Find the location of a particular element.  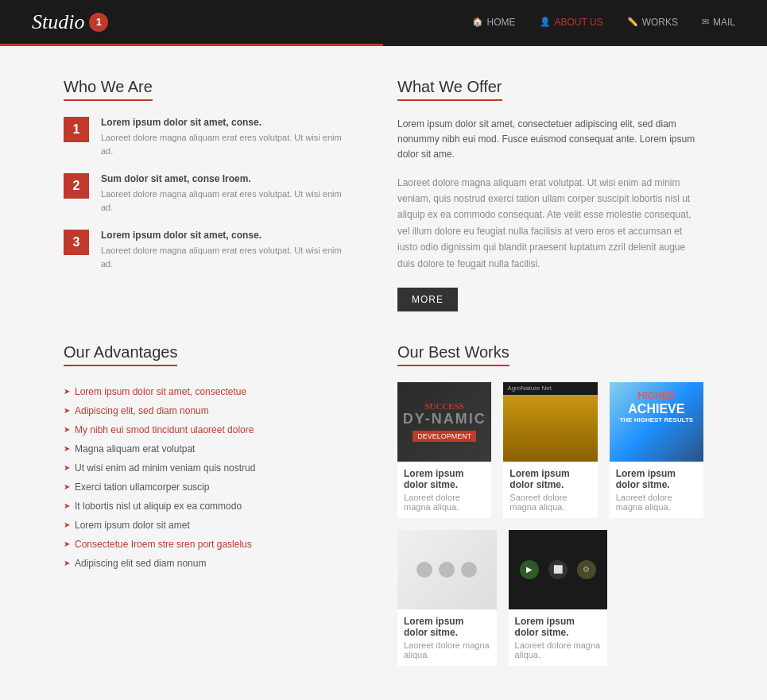

who-we-are-title: Who We Are is located at coordinates (108, 89).